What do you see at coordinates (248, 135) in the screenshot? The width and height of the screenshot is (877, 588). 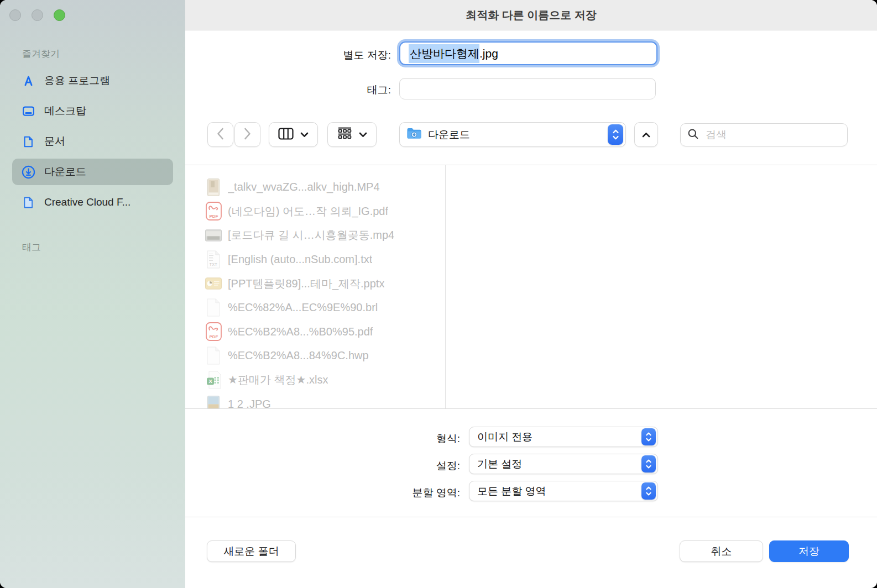 I see `forward-button` at bounding box center [248, 135].